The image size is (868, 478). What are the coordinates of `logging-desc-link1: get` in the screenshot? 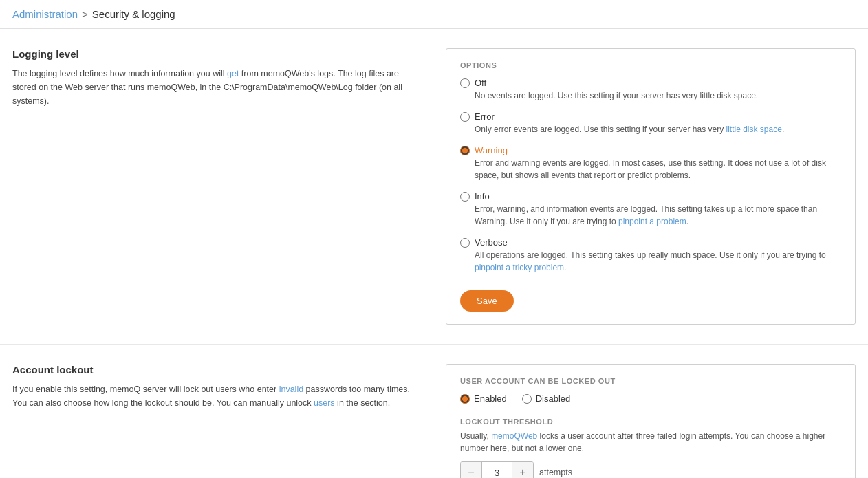 It's located at (232, 74).